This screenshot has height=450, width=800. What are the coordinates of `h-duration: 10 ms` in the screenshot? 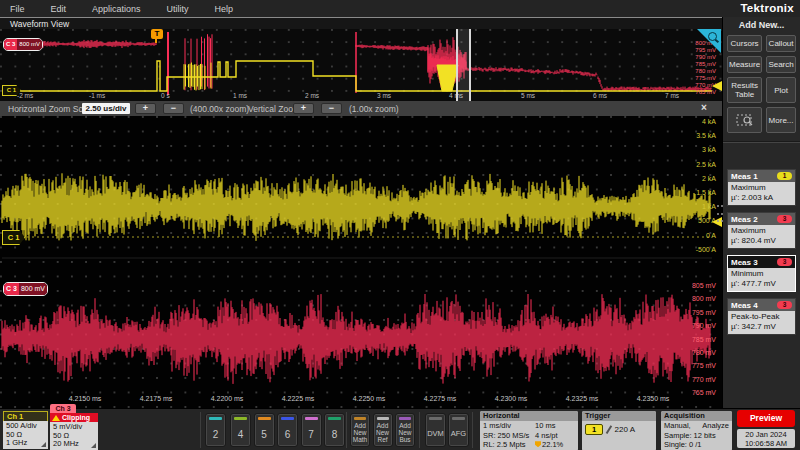 It's located at (545, 426).